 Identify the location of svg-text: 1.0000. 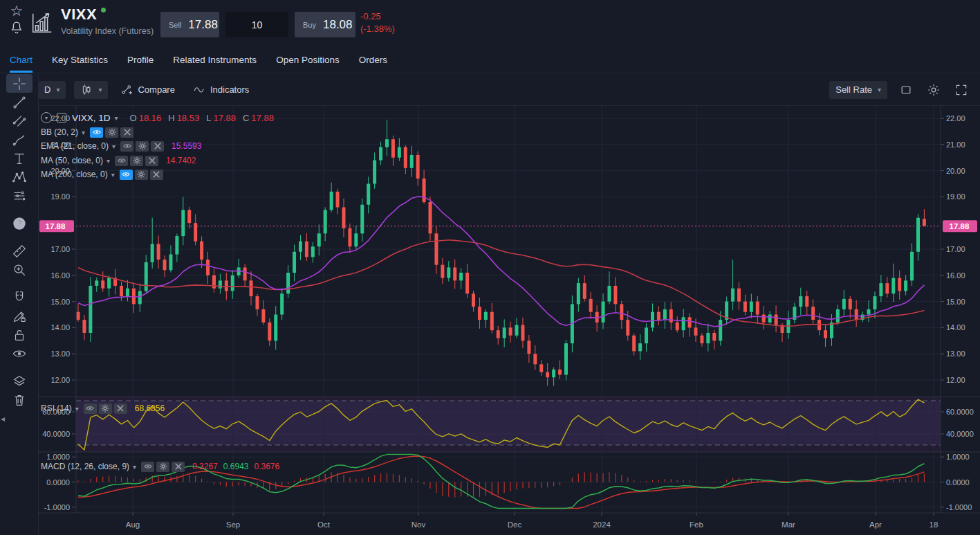
(958, 457).